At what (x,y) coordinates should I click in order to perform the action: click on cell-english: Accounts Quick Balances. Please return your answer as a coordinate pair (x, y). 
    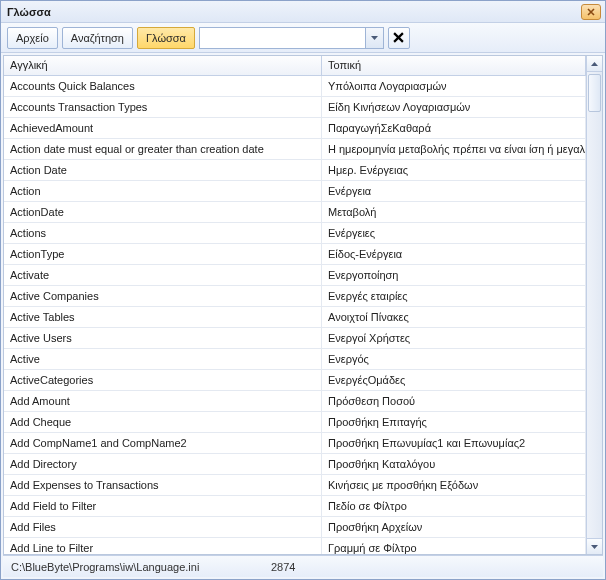
    Looking at the image, I should click on (163, 86).